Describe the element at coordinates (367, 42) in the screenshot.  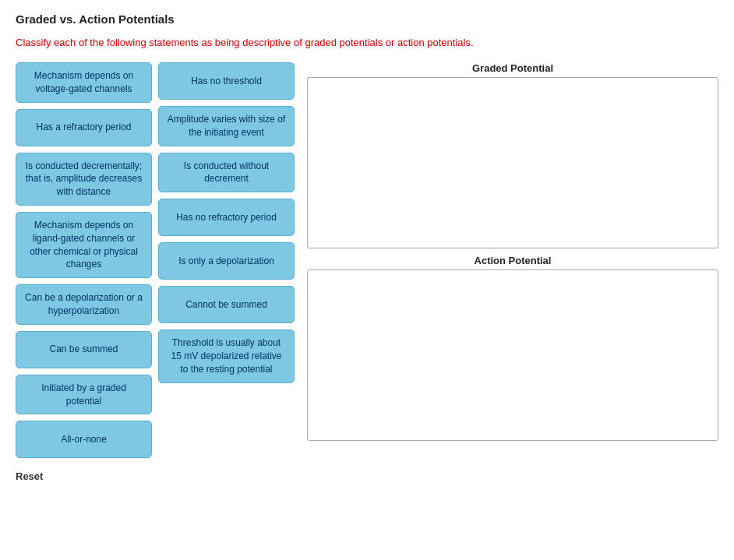
I see `instructions-text: Classify each of the following statement…` at that location.